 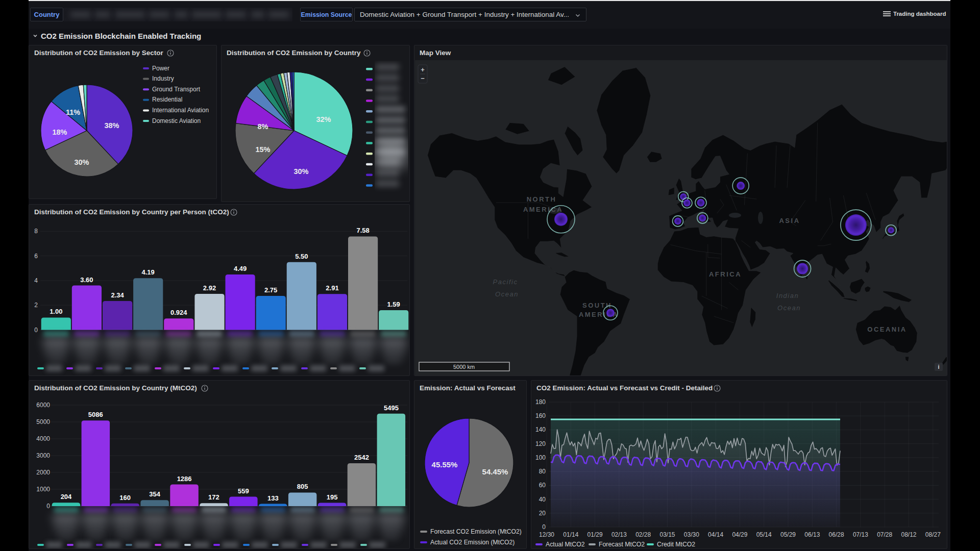 I want to click on svg-text: 5086, so click(x=96, y=414).